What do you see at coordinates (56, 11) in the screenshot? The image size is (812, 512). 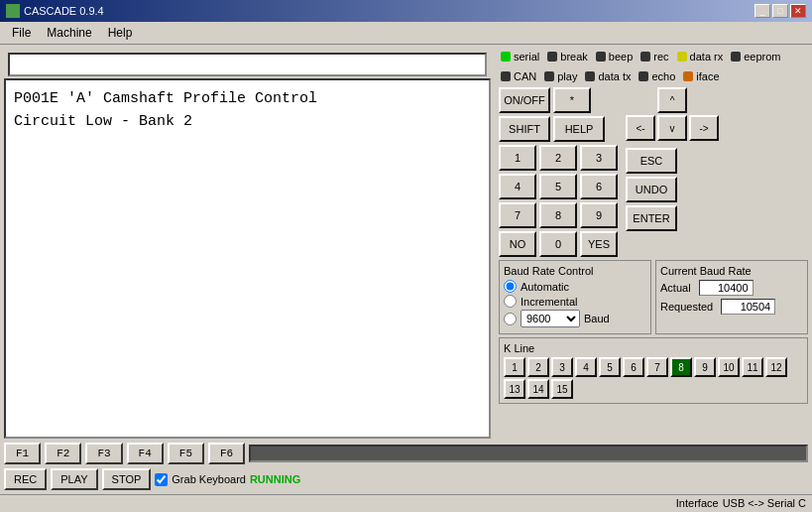 I see `title-bar-left: CASCADE 0.9.4` at bounding box center [56, 11].